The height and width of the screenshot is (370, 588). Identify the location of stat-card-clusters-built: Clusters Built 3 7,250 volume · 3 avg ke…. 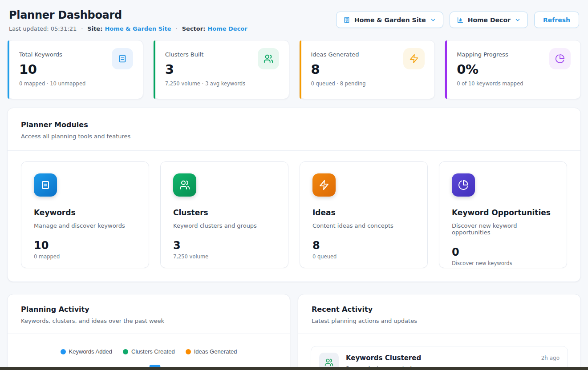
(221, 69).